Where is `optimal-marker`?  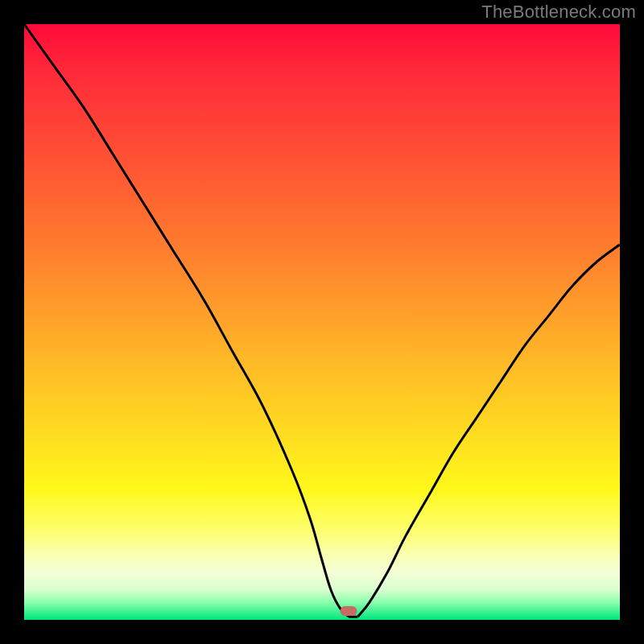 optimal-marker is located at coordinates (349, 611).